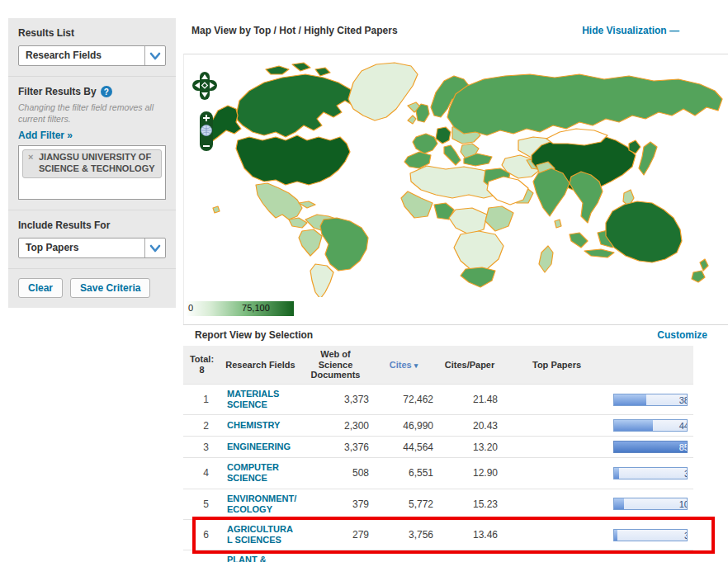  What do you see at coordinates (335, 426) in the screenshot?
I see `row-docs: 2,300` at bounding box center [335, 426].